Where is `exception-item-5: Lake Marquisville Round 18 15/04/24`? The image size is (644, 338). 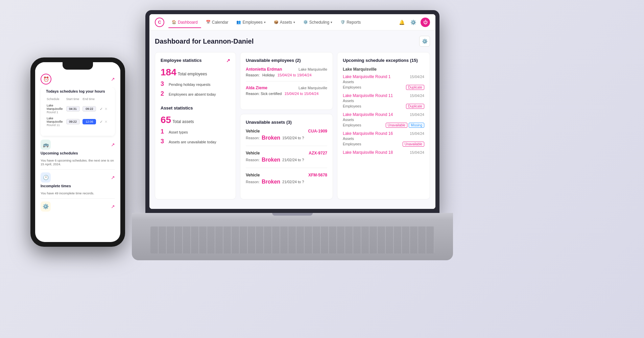
exception-item-5: Lake Marquisville Round 18 15/04/24 is located at coordinates (383, 152).